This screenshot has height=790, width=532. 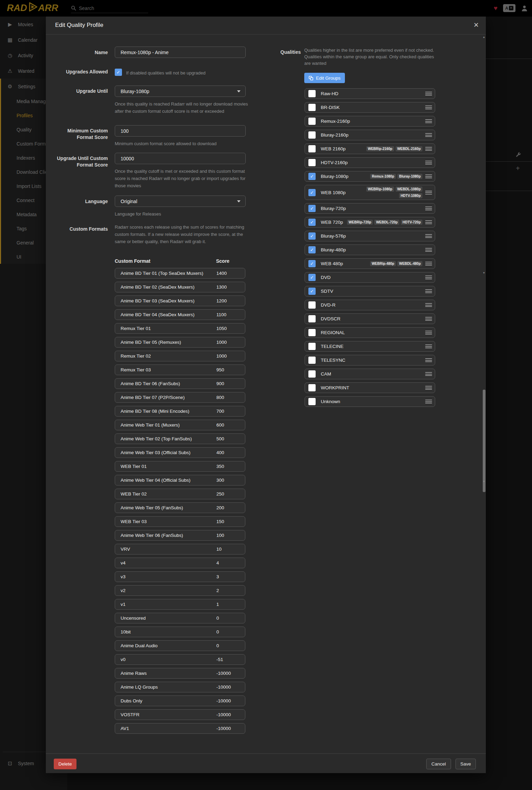 I want to click on quality-row: ✓ Bluray-480p, so click(x=370, y=250).